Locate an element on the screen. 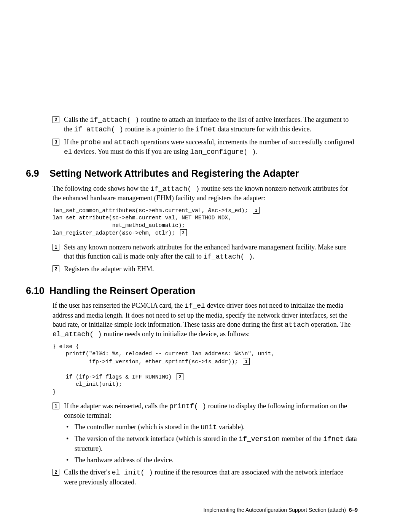 The height and width of the screenshot is (532, 411). list-item-text: If the probe and attach operations were … is located at coordinates (209, 147).